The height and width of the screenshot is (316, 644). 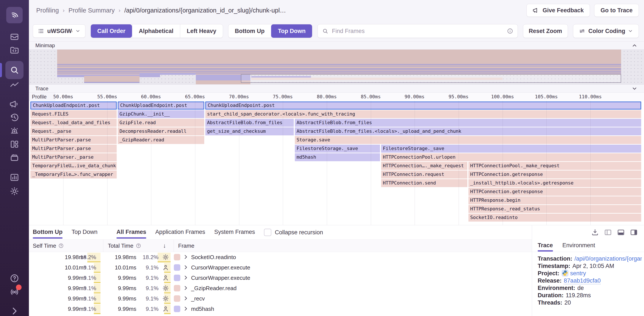 What do you see at coordinates (616, 10) in the screenshot?
I see `go-to-trace-button: Go to Trace` at bounding box center [616, 10].